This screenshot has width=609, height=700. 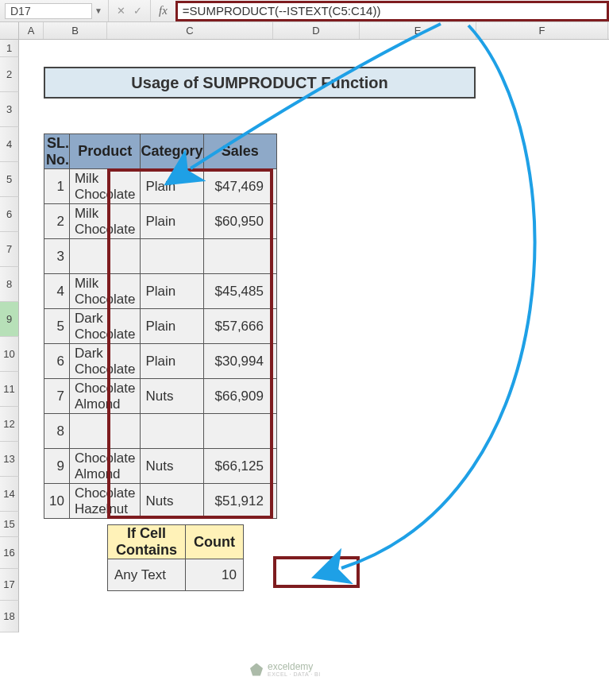 I want to click on col-header-A: A, so click(x=32, y=30).